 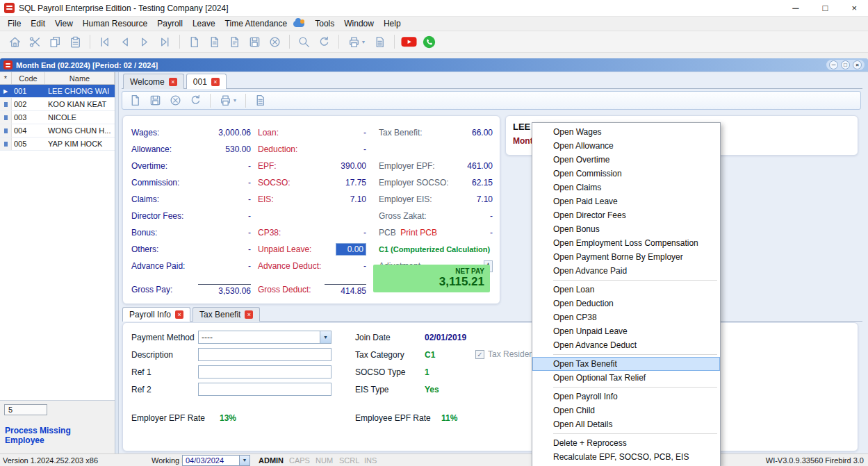 I want to click on whatsapp-icon, so click(x=429, y=42).